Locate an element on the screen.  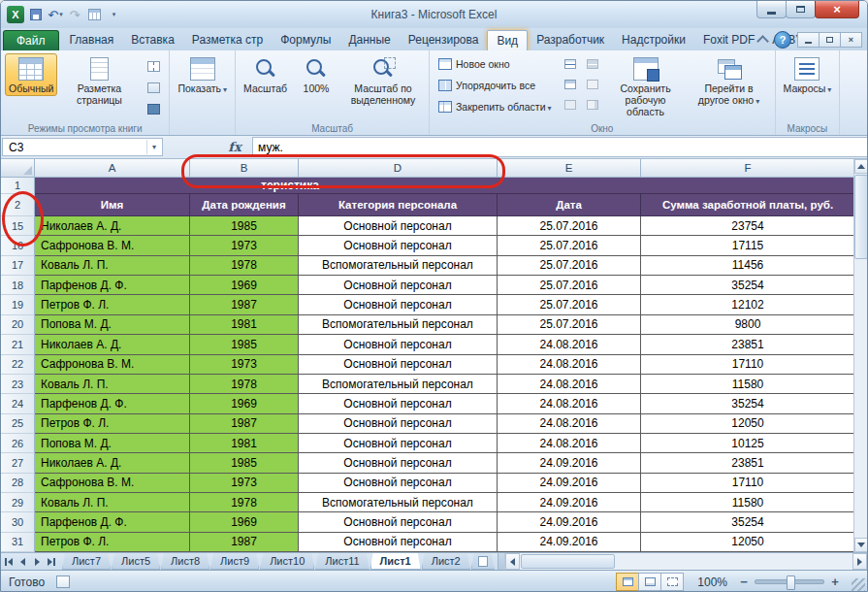
split-button is located at coordinates (570, 64).